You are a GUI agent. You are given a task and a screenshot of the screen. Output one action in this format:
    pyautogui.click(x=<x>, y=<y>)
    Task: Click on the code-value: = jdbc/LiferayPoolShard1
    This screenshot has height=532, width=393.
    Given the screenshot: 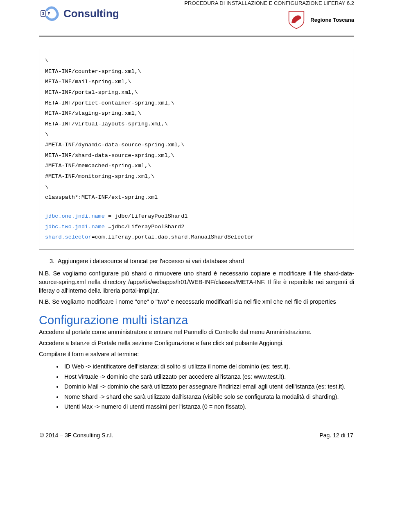 What is the action you would take?
    pyautogui.click(x=147, y=216)
    